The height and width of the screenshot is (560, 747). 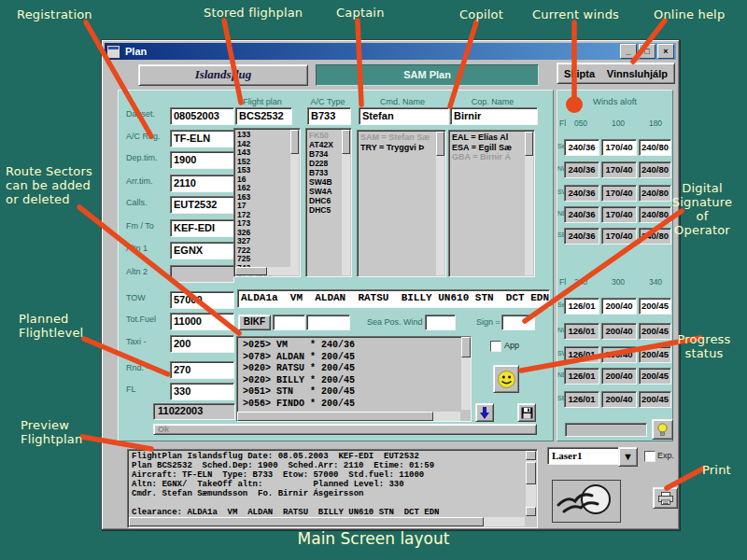 What do you see at coordinates (655, 306) in the screenshot?
I see `t2-set-340: 200/45` at bounding box center [655, 306].